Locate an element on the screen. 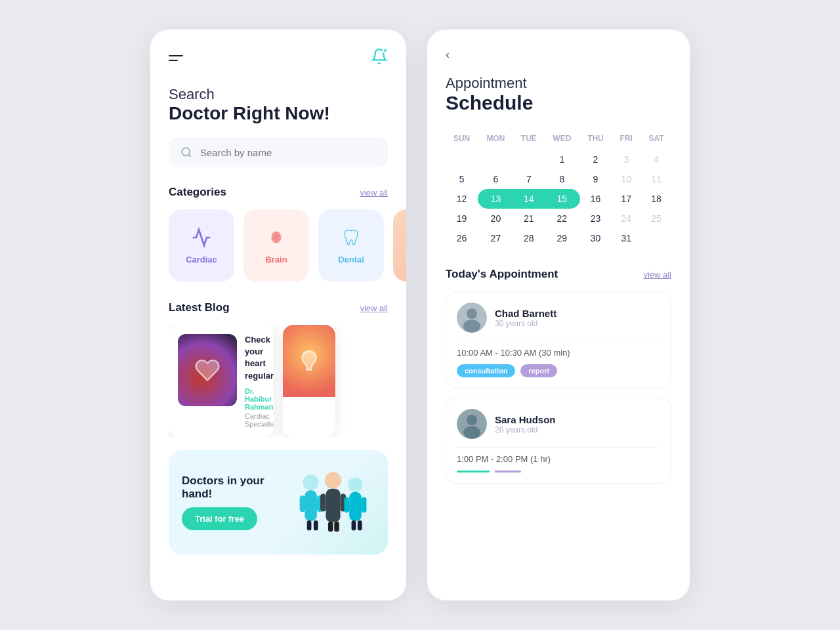  cal-day-2-0: 12 is located at coordinates (462, 199).